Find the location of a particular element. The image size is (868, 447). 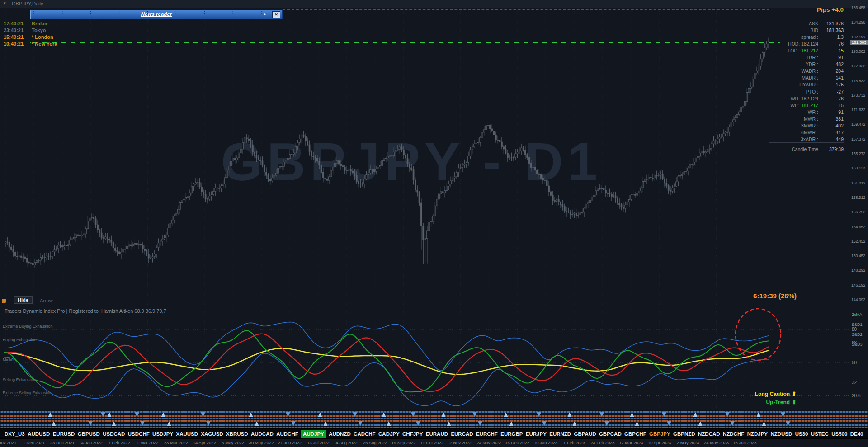

tdi-level-label: Buying Exhaustion is located at coordinates (20, 340).